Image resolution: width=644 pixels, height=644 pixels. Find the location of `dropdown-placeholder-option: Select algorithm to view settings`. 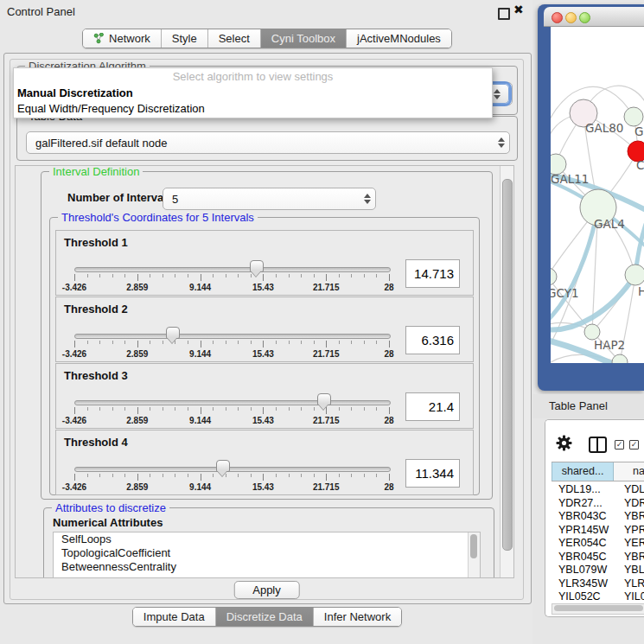

dropdown-placeholder-option: Select algorithm to view settings is located at coordinates (252, 77).